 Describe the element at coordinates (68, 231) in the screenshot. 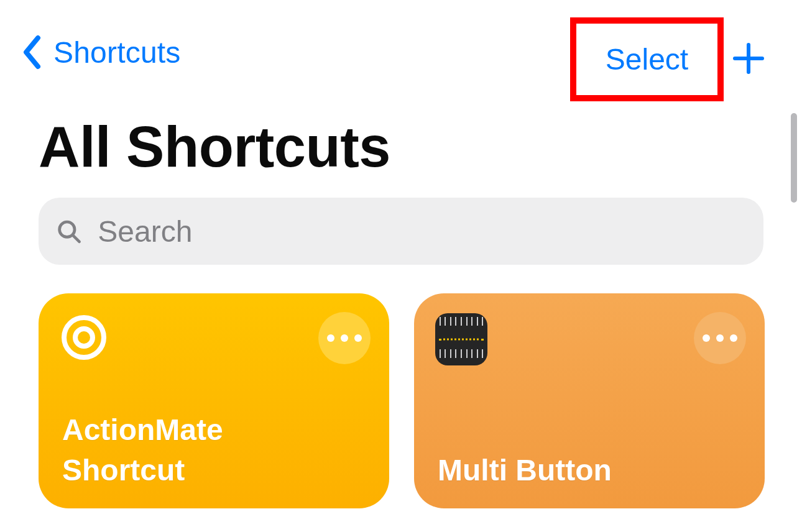

I see `search-icon` at that location.